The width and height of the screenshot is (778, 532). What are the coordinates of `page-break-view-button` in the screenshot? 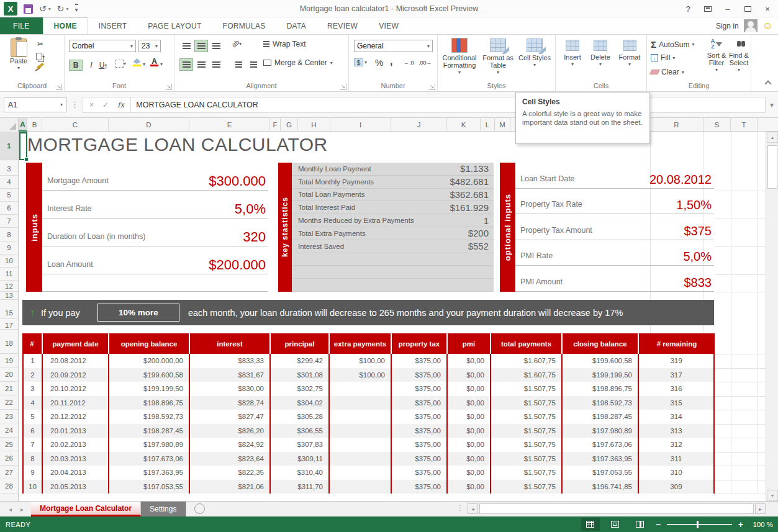 It's located at (640, 524).